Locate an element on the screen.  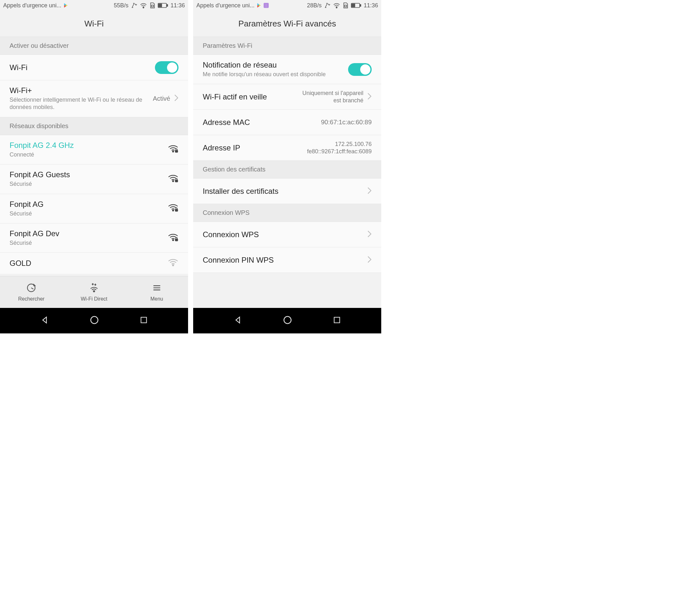
wps-connection-row: Connexion WPS is located at coordinates (287, 235).